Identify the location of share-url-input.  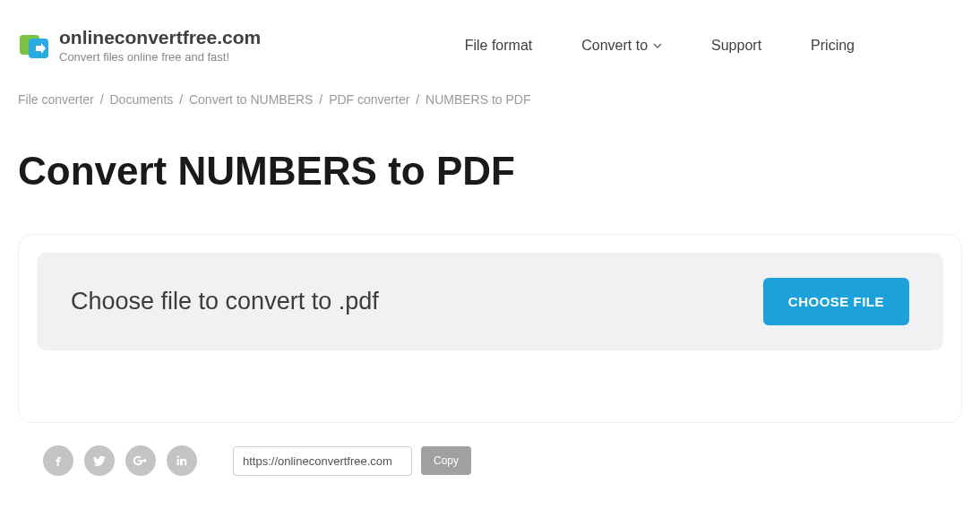
(322, 461).